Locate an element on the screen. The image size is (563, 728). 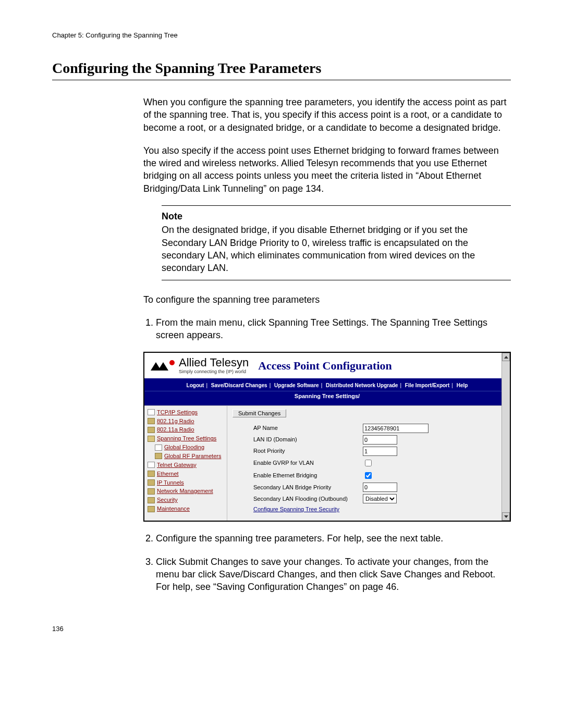
input-ap-name is located at coordinates (396, 428).